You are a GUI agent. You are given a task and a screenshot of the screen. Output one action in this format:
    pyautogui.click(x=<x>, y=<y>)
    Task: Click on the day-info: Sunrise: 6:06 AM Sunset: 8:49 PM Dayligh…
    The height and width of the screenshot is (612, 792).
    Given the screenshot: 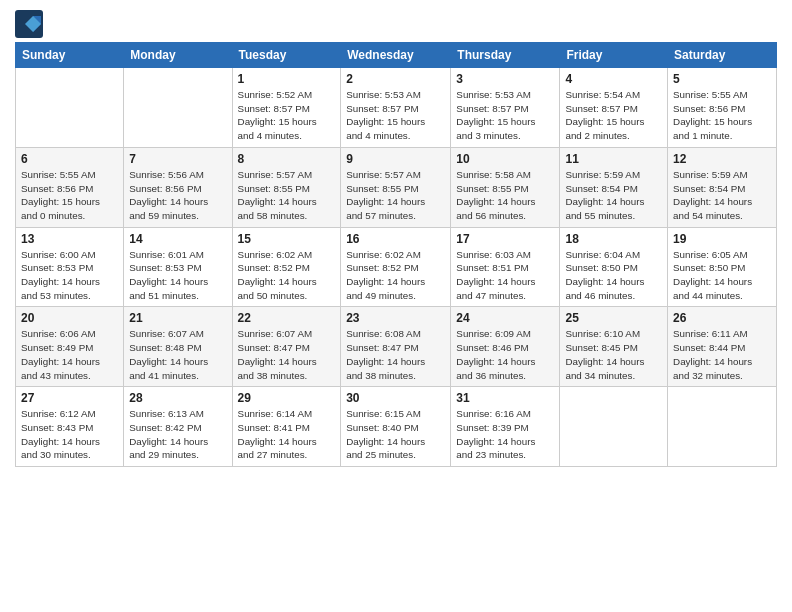 What is the action you would take?
    pyautogui.click(x=70, y=354)
    